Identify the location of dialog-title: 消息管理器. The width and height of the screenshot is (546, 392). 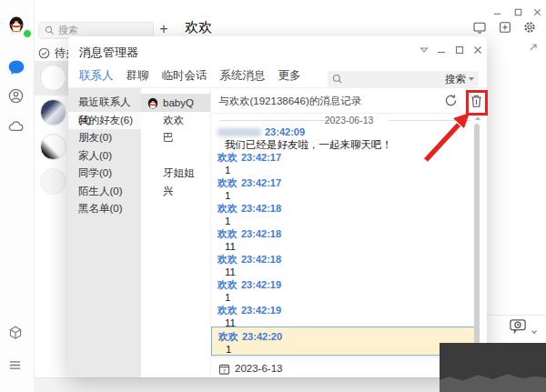
(109, 53).